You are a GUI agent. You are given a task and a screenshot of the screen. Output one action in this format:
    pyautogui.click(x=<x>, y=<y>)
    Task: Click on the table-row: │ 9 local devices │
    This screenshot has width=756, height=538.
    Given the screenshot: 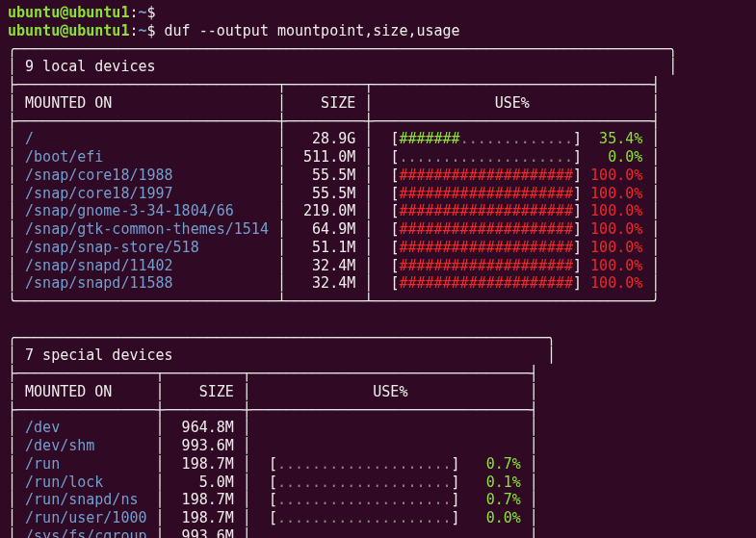 What is the action you would take?
    pyautogui.click(x=378, y=67)
    